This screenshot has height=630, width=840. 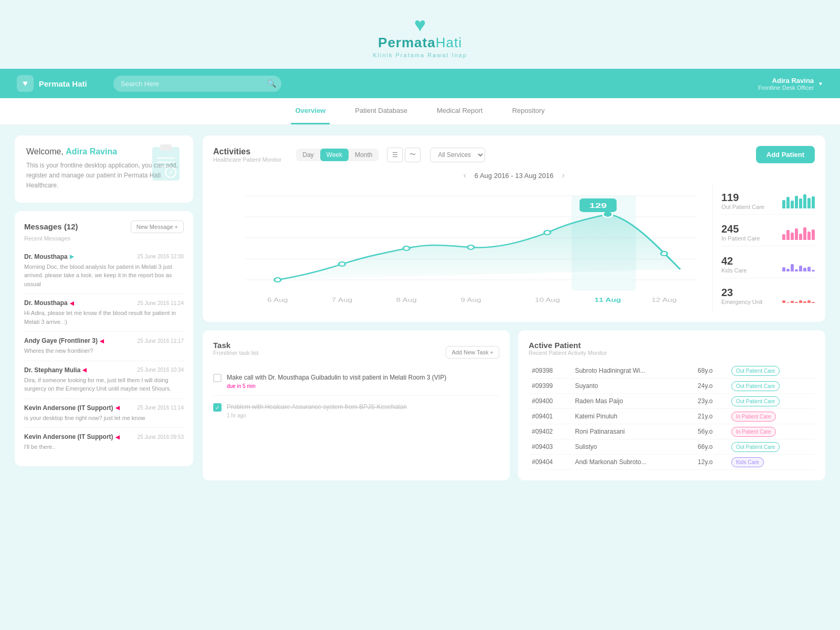 I want to click on activities-subtitle: Healthcare Patient Monitor, so click(x=247, y=160).